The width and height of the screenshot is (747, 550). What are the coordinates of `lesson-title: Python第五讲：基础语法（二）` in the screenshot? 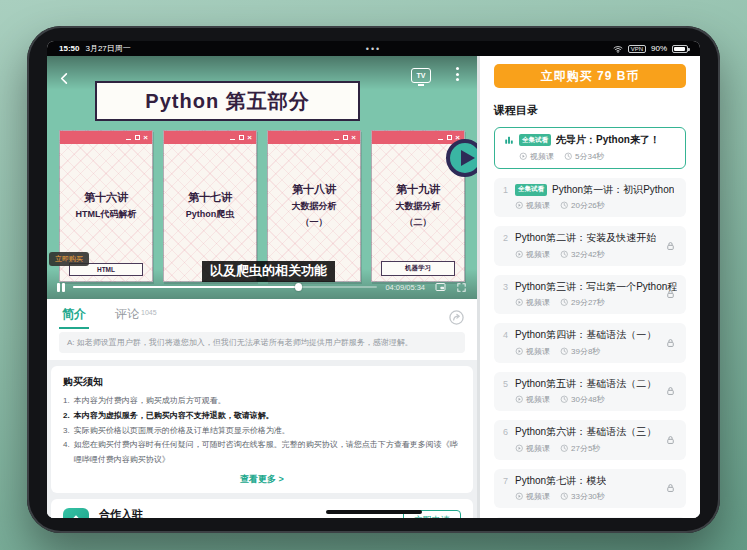 It's located at (586, 384).